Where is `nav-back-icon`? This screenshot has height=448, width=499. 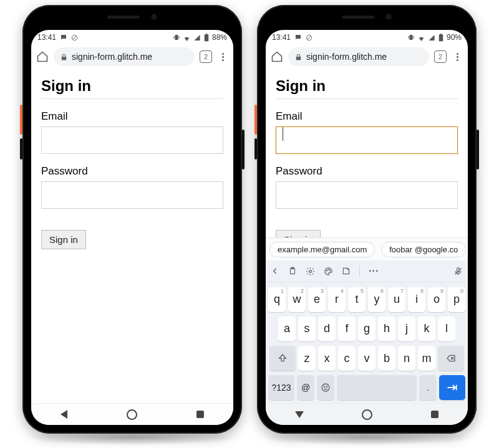 nav-back-icon is located at coordinates (64, 414).